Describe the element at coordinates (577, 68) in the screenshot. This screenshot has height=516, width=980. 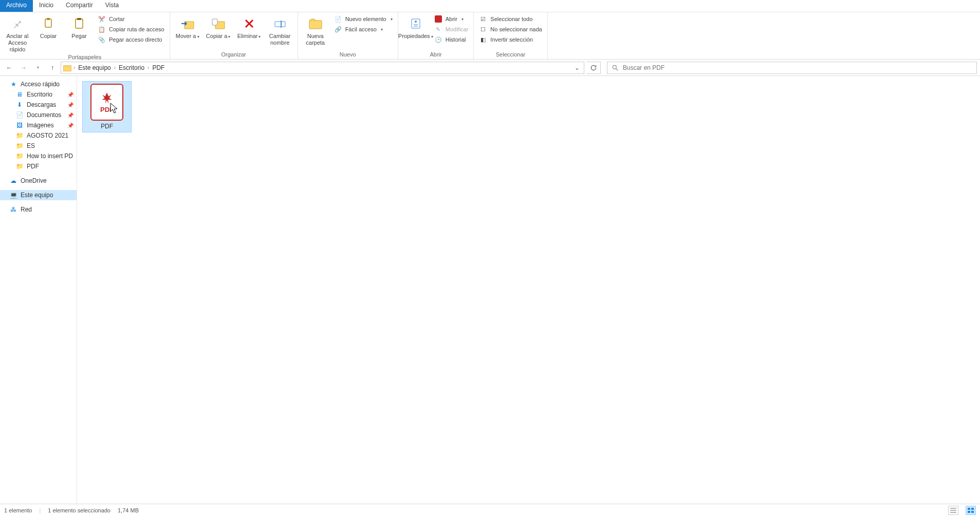
I see `address-dropdown: ⌄` at that location.